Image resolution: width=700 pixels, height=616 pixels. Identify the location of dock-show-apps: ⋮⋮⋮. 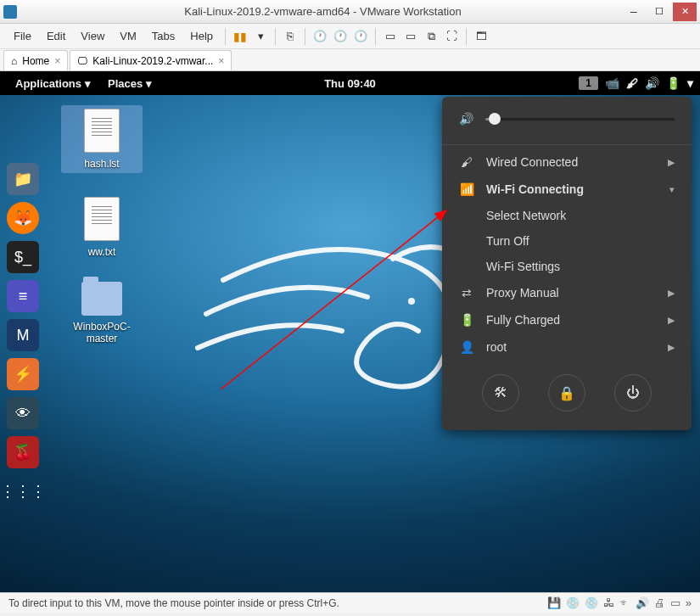
(23, 491).